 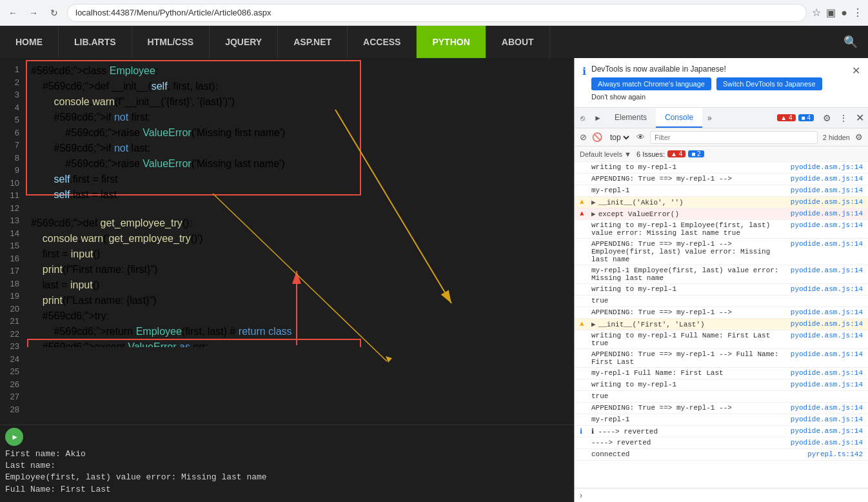 I want to click on issues-red-badge: ▲ 4, so click(x=676, y=154).